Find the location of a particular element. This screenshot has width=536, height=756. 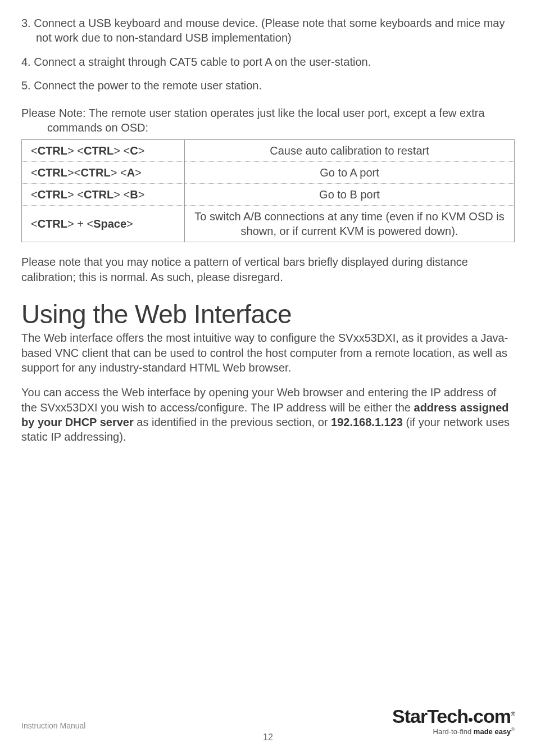

desc-cell: Go to A port is located at coordinates (349, 173).